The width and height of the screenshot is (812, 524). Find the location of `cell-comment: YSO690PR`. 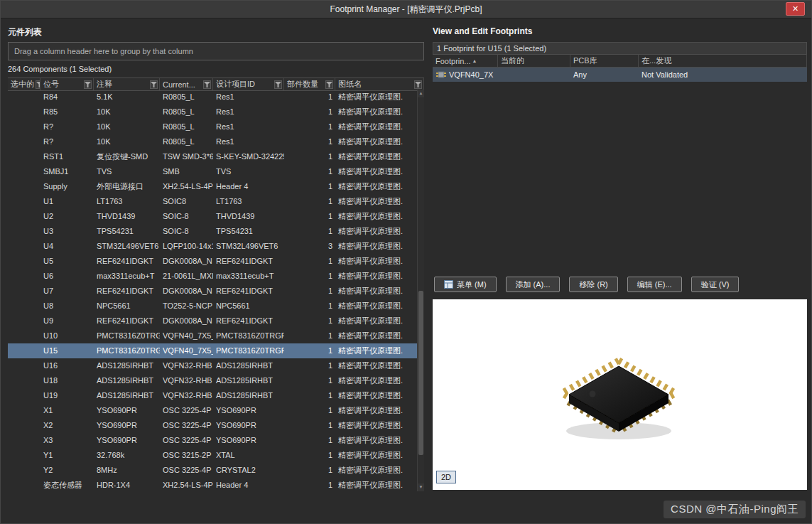

cell-comment: YSO690PR is located at coordinates (126, 411).